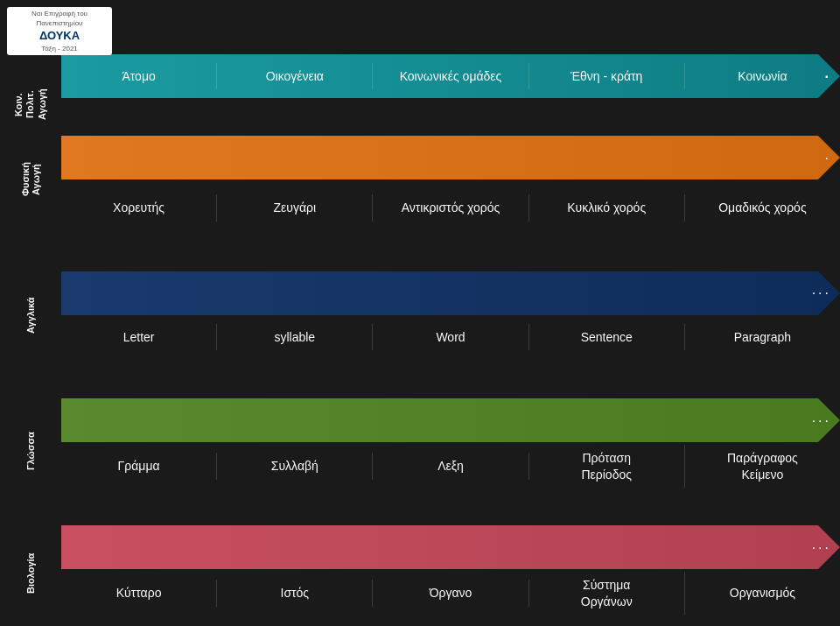 This screenshot has height=626, width=840. What do you see at coordinates (31, 179) in the screenshot?
I see `sidebar-label-row2: Φυσική Αγωγή` at bounding box center [31, 179].